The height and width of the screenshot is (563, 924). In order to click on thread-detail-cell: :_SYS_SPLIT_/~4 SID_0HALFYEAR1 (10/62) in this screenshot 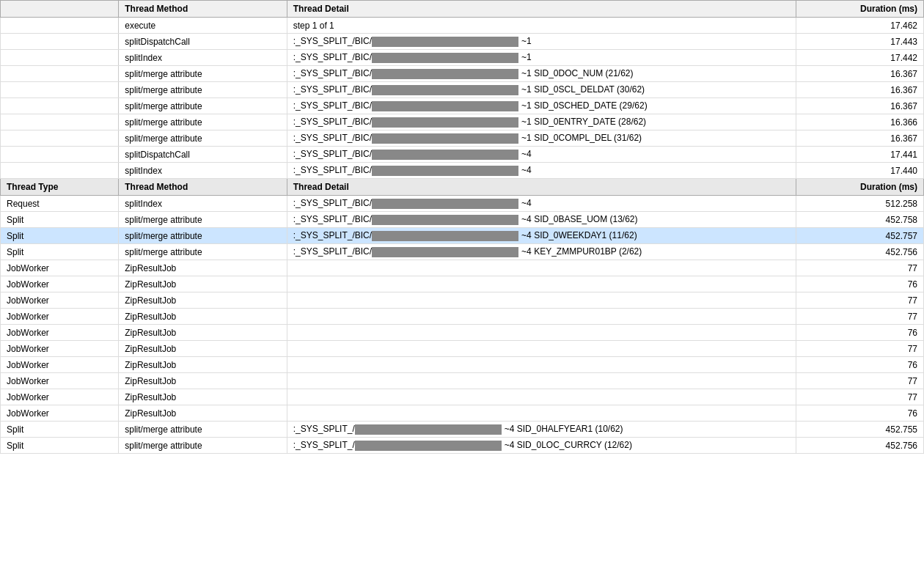, I will do `click(541, 430)`.